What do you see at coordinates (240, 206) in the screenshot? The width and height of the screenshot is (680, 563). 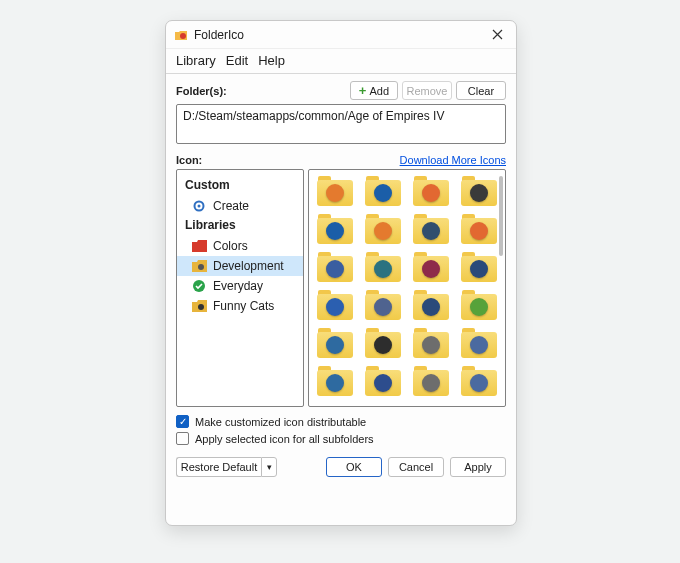 I see `tree-item-create: Create` at bounding box center [240, 206].